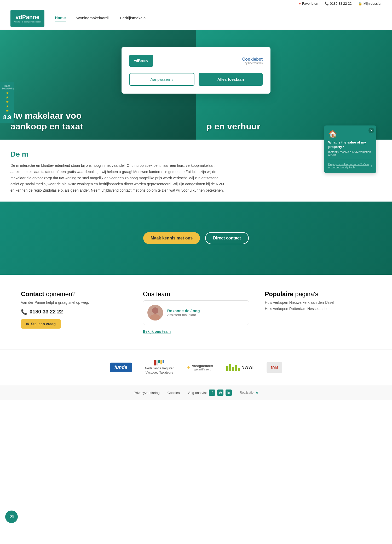 The width and height of the screenshot is (392, 544). What do you see at coordinates (196, 4) in the screenshot?
I see `top-bar: ♥ Favorieten 📞 0180 33 22 22 🔒 Mijn doss…` at bounding box center [196, 4].